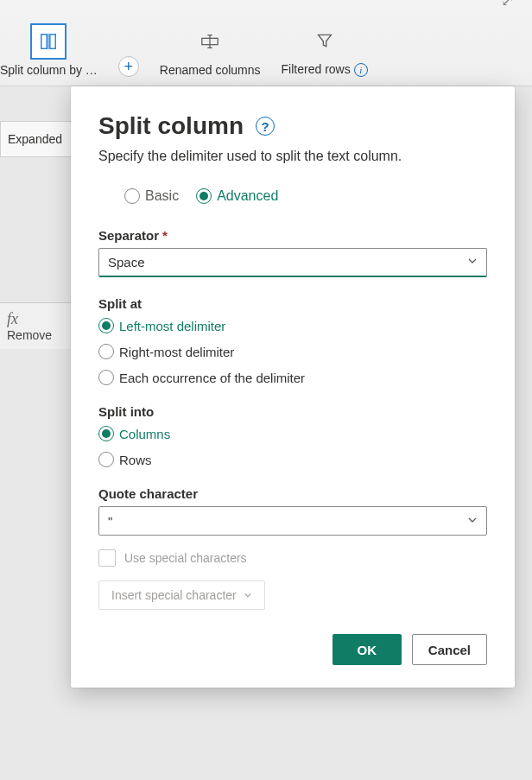  I want to click on quote-label: Quote character, so click(293, 494).